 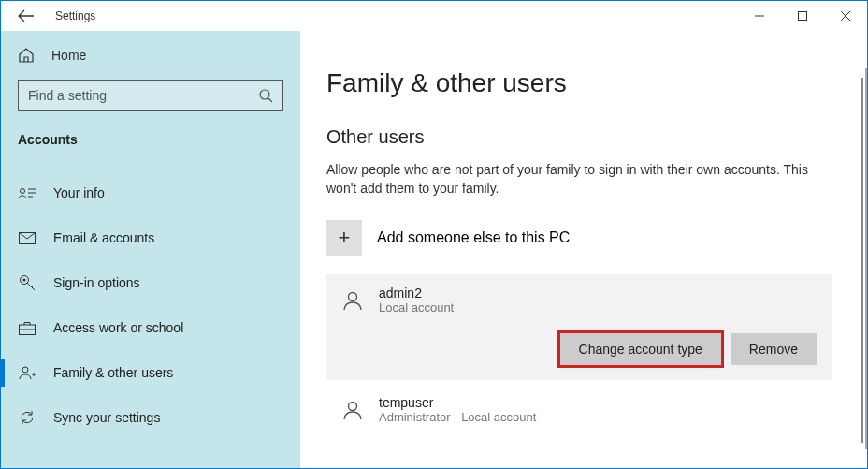 What do you see at coordinates (641, 349) in the screenshot?
I see `change-account-type-button: Change account type` at bounding box center [641, 349].